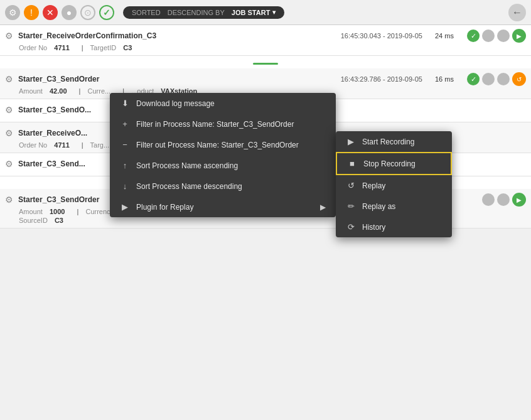  Describe the element at coordinates (187, 166) in the screenshot. I see `menu-item-label: Sort Process Name ascending` at that location.